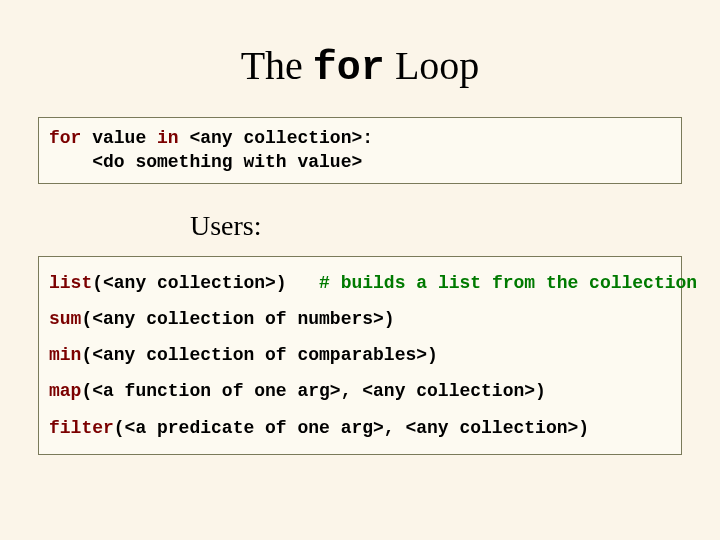  What do you see at coordinates (65, 391) in the screenshot?
I see `fn-map: map` at bounding box center [65, 391].